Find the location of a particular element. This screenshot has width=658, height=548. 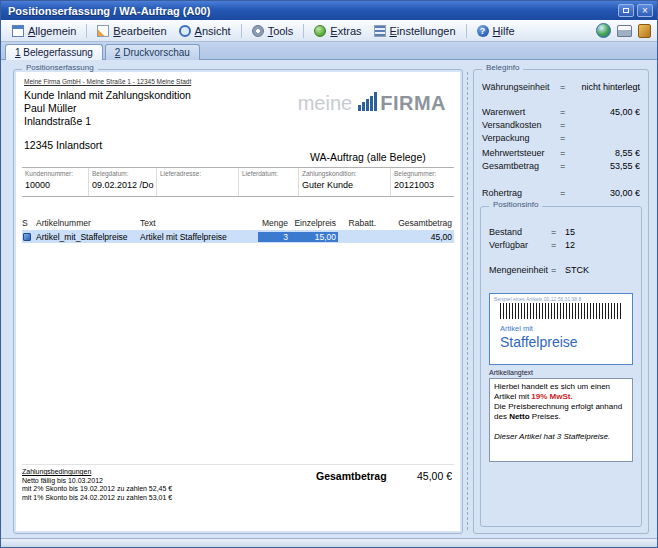

info-row-waehrungseinheit: Währungseinheit = nicht hinterlegt is located at coordinates (561, 88).